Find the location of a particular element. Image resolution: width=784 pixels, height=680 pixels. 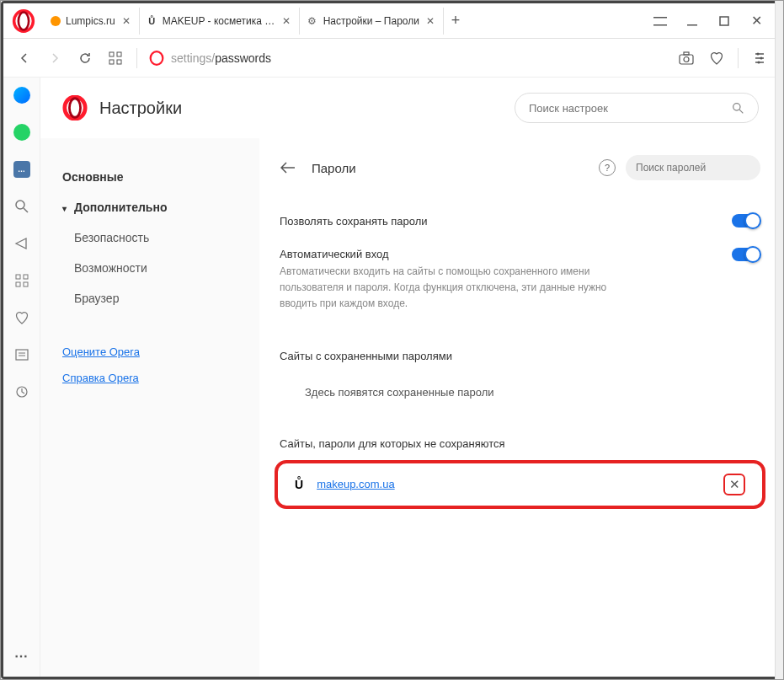

address-bar: settings/passwords is located at coordinates (211, 58).